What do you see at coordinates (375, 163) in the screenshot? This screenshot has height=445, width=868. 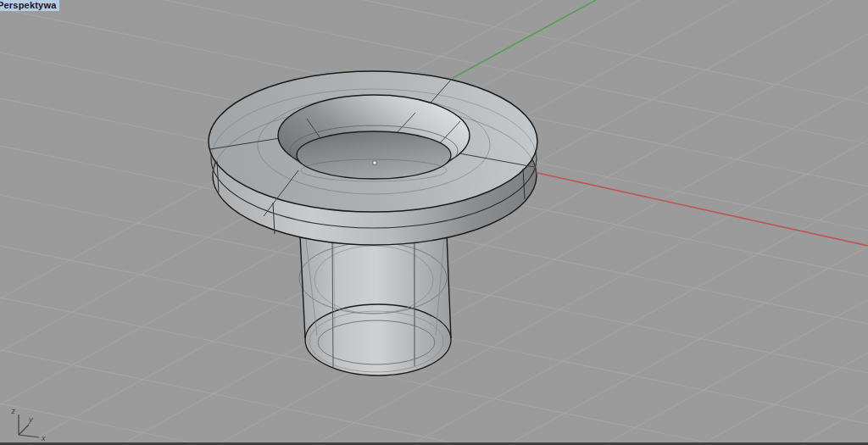 I see `center-point-marker` at bounding box center [375, 163].